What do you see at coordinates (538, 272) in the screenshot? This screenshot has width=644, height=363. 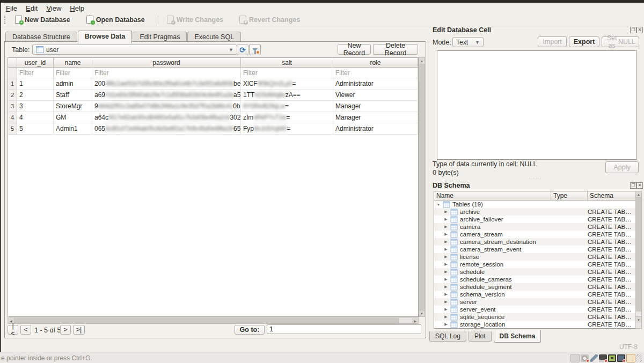 I see `tree-row-table: ▶schedule CREATE TAB…` at bounding box center [538, 272].